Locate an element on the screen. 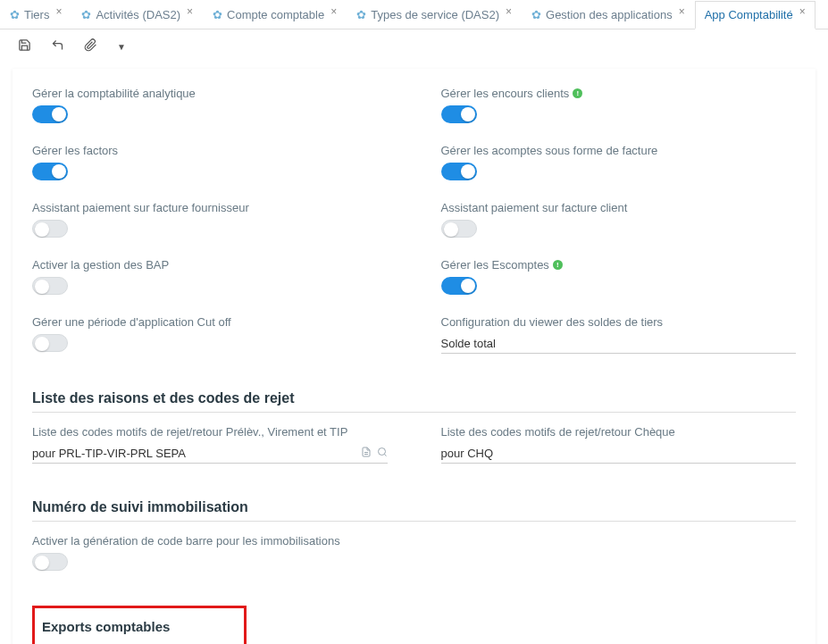  toggle-factors is located at coordinates (50, 171).